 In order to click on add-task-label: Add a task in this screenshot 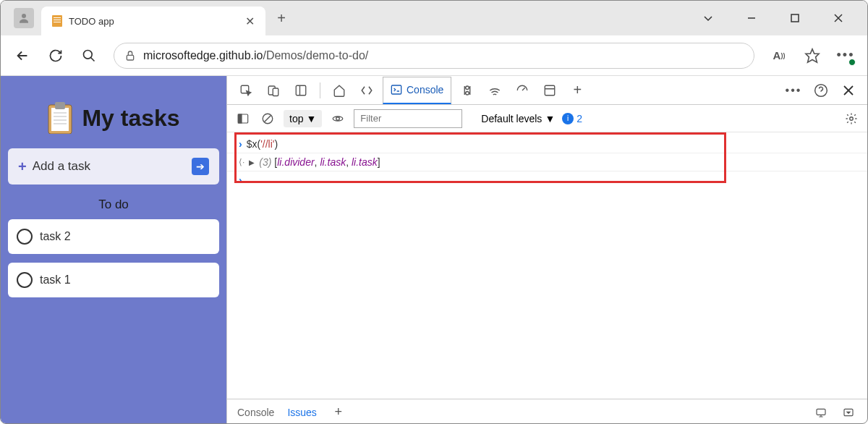, I will do `click(109, 166)`.